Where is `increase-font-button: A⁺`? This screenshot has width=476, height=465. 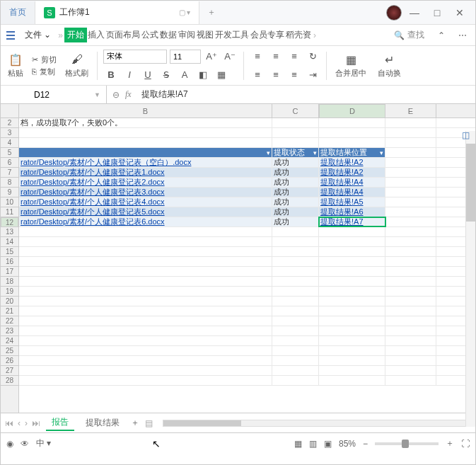
increase-font-button: A⁺ is located at coordinates (211, 57).